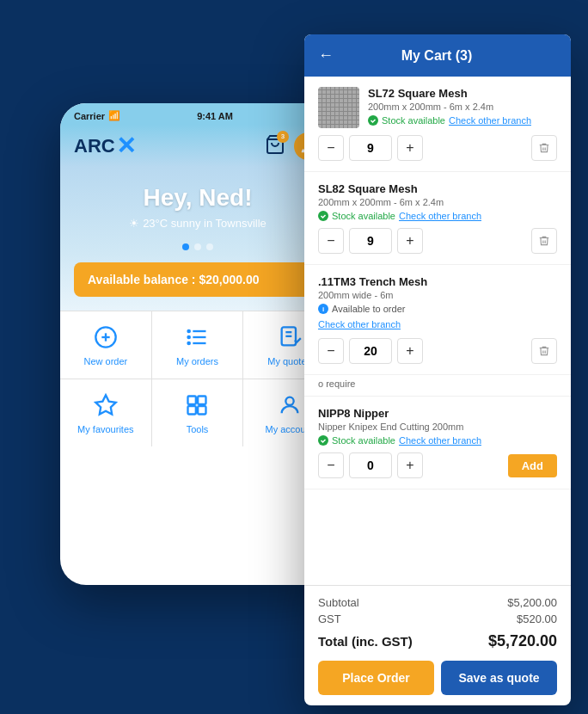  What do you see at coordinates (331, 465) in the screenshot?
I see `nipper-minus-button: −` at bounding box center [331, 465].